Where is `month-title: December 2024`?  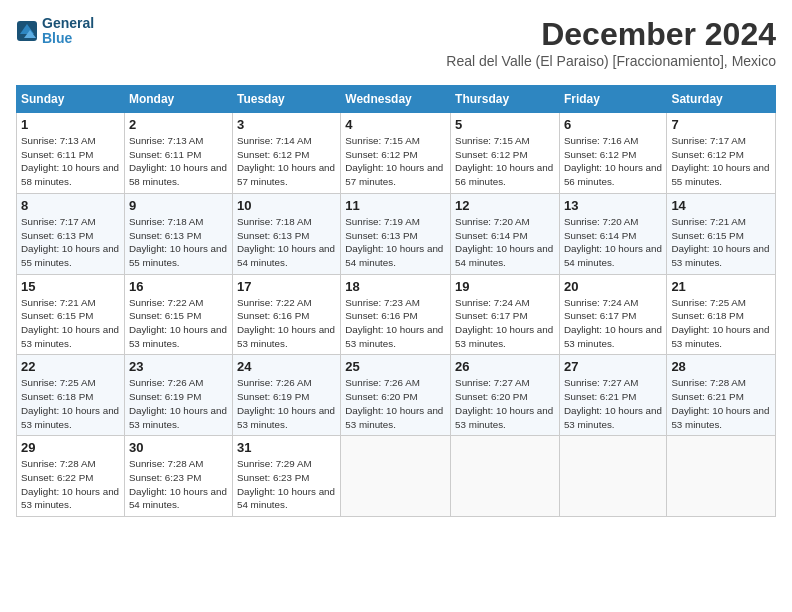
month-title: December 2024 is located at coordinates (611, 34).